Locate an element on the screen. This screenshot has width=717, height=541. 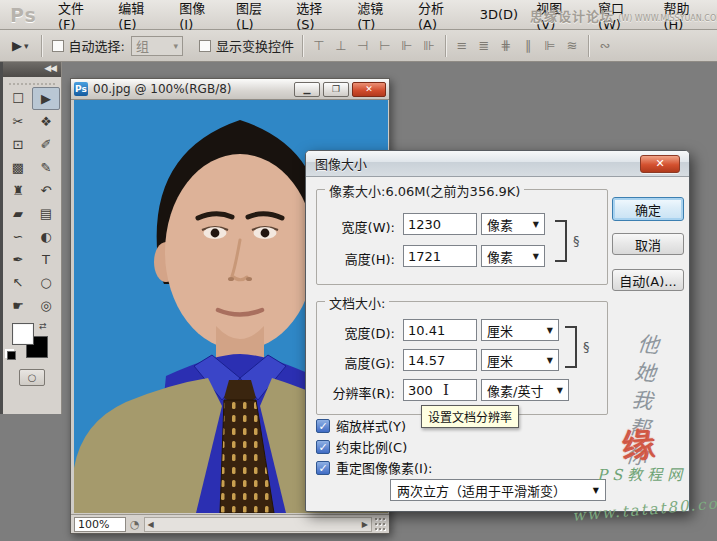
shape-tool: ○ is located at coordinates (46, 282).